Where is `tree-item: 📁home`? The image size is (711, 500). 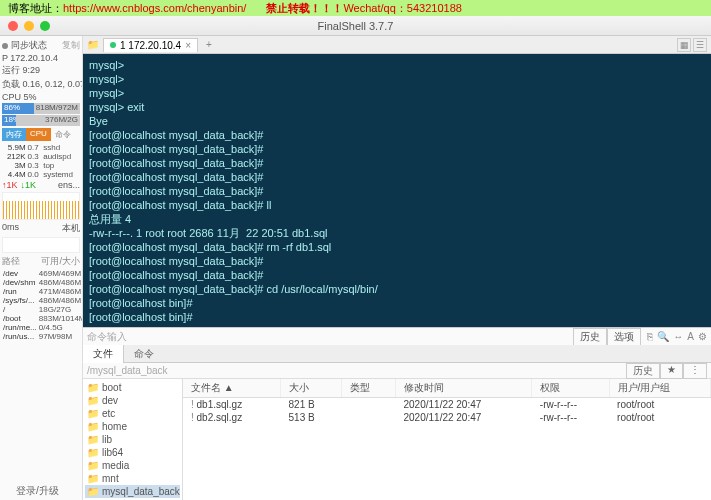
tree-item: 📁home is located at coordinates (132, 426).